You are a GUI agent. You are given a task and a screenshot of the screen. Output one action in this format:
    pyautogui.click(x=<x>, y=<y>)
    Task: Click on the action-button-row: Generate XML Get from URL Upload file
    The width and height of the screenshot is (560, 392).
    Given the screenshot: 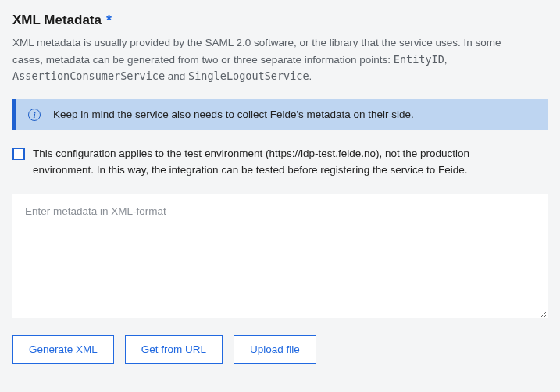 What is the action you would take?
    pyautogui.click(x=280, y=350)
    